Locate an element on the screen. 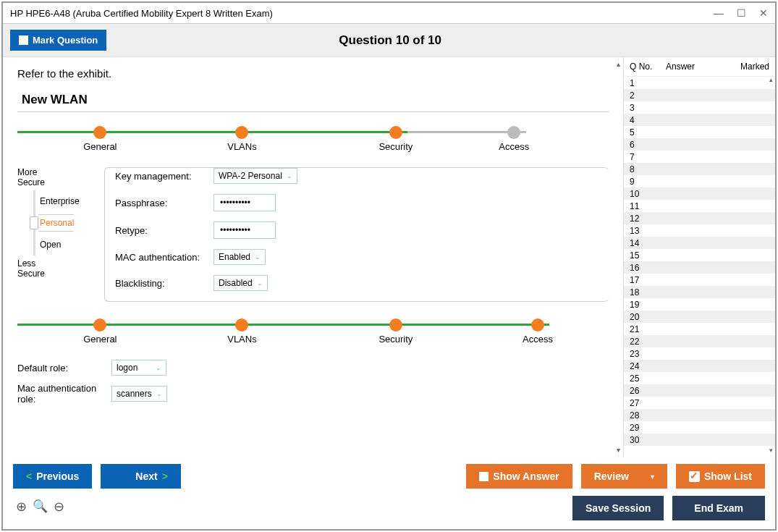 The height and width of the screenshot is (532, 778). step-general: General is located at coordinates (100, 146).